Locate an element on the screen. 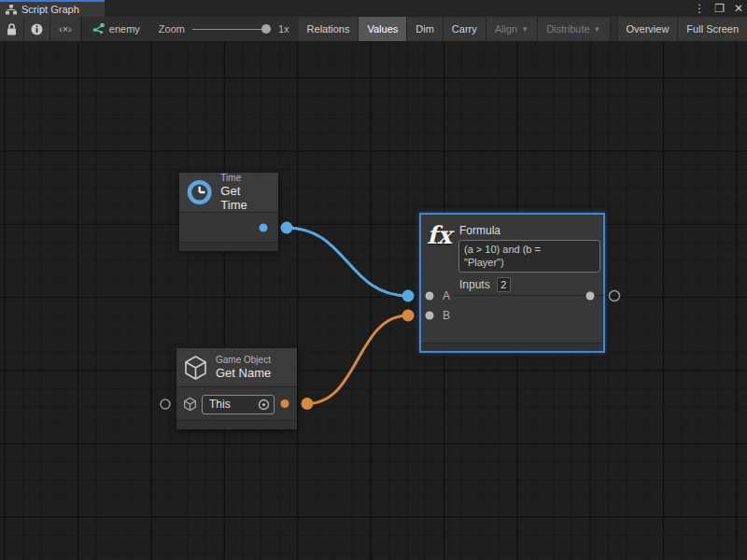 The image size is (747, 560). zoom-label: Zoom is located at coordinates (172, 29).